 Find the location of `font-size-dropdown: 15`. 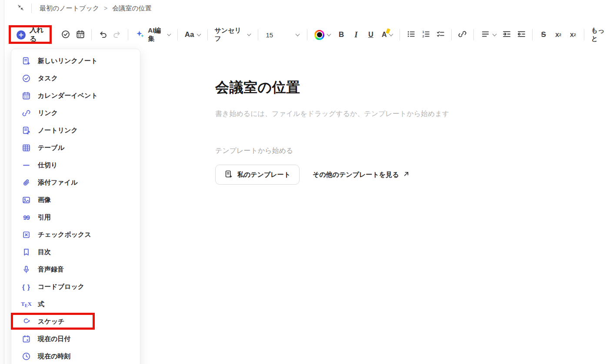

font-size-dropdown: 15 is located at coordinates (283, 35).